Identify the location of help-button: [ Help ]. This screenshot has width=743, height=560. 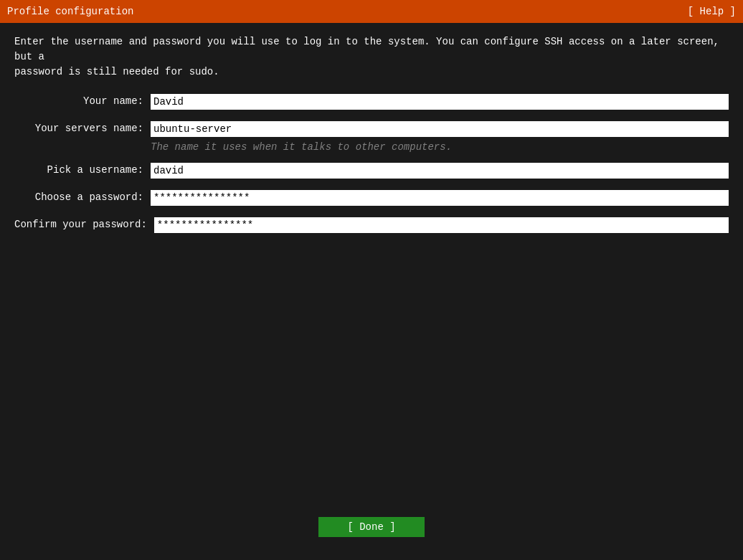
(711, 11).